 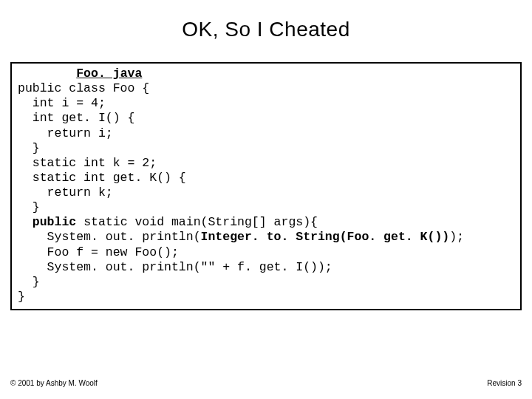 I want to click on code-filename: Foo. java, so click(x=109, y=74).